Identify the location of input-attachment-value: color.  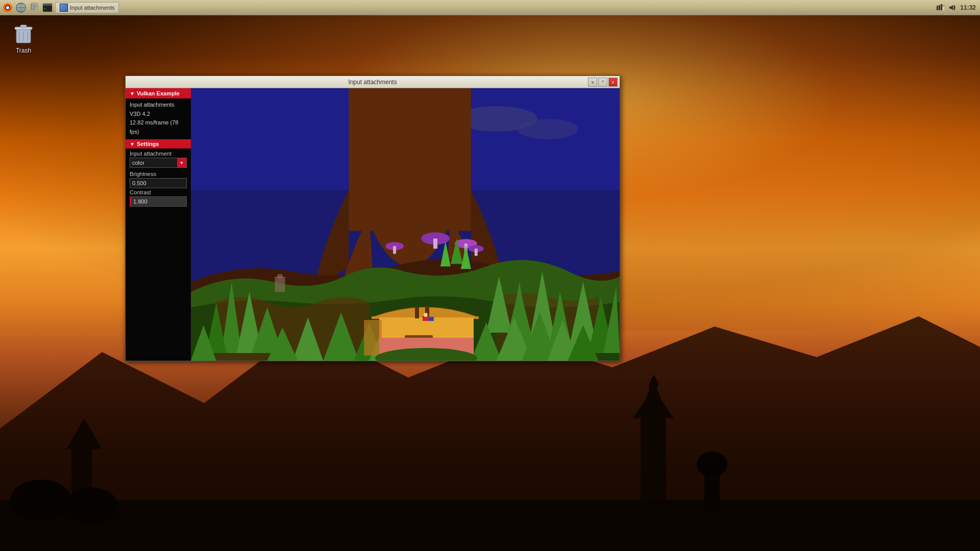
(154, 163).